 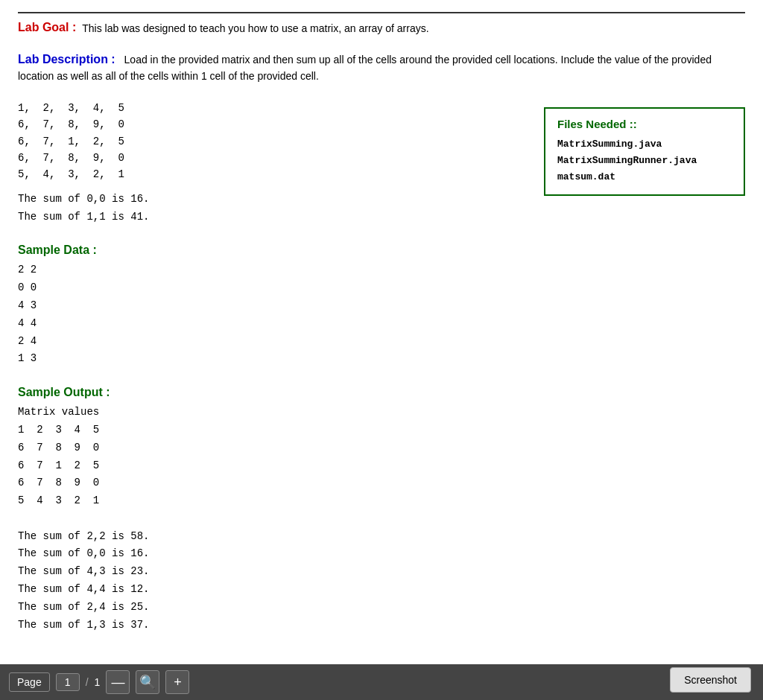 I want to click on lab-description-section: Lab Description : Load in the provided m…, so click(x=382, y=69).